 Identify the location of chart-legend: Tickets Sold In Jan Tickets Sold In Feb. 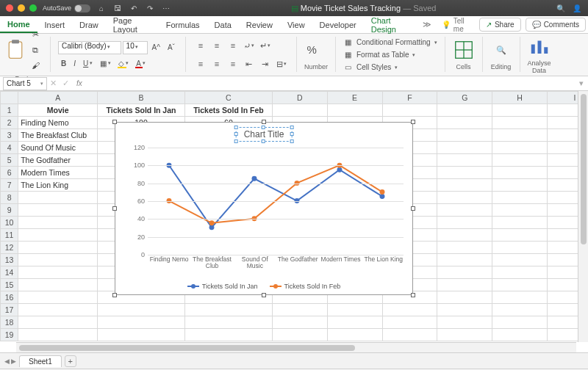
(264, 286).